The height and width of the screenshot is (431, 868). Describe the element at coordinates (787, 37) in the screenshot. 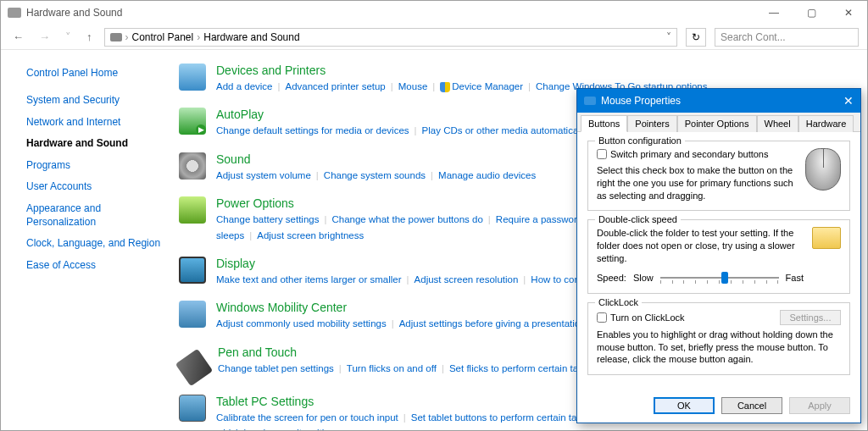

I see `search-input: Search Cont...` at that location.